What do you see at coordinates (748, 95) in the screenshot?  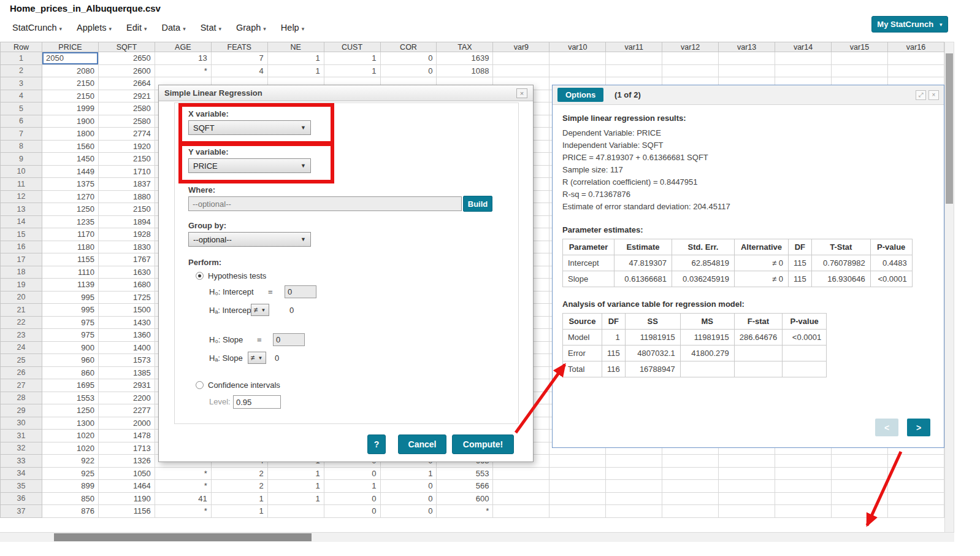 I see `results-title-bar: Options (1 of 2) ⤢ ×` at bounding box center [748, 95].